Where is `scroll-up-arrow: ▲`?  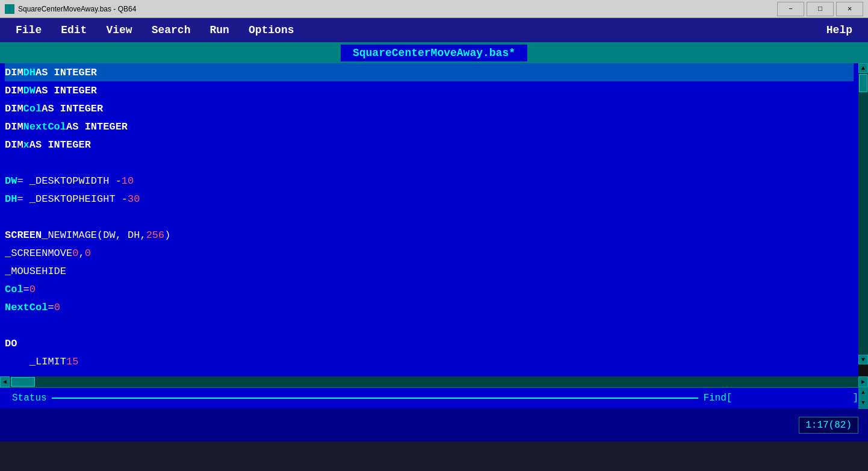
scroll-up-arrow: ▲ is located at coordinates (863, 68).